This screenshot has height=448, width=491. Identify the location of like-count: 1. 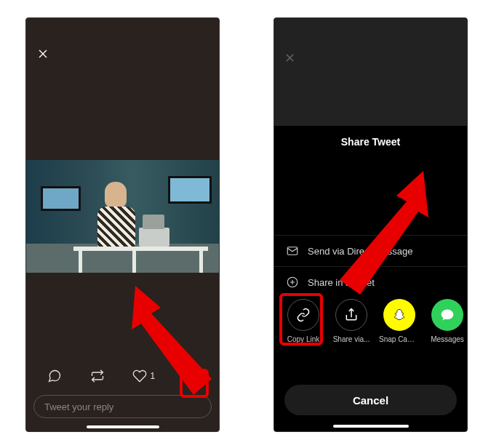
(153, 376).